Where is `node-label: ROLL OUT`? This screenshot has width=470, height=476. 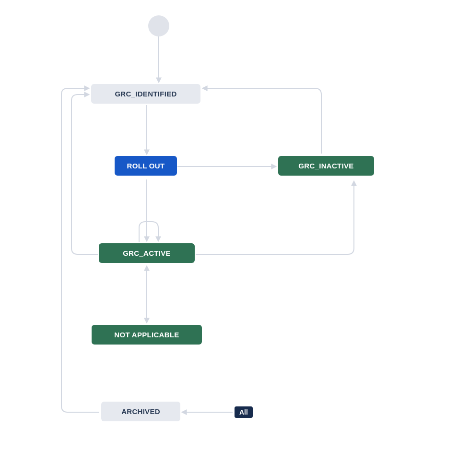 node-label: ROLL OUT is located at coordinates (146, 166).